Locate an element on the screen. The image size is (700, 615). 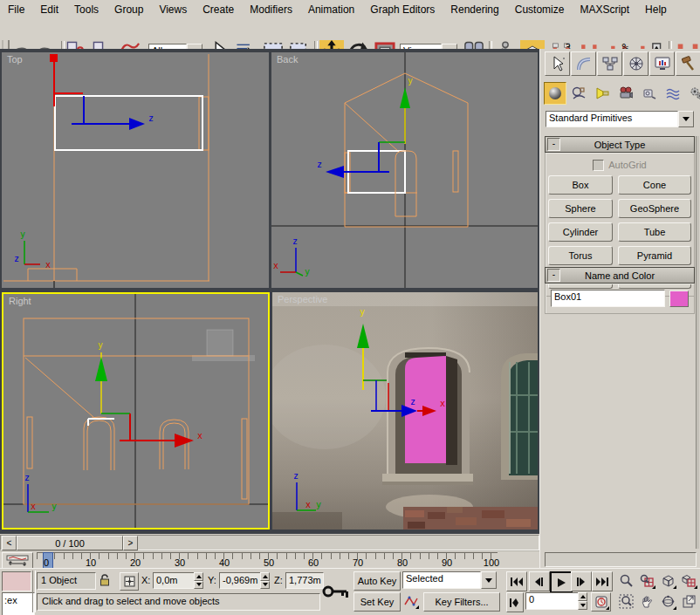
menu-animation: Animation is located at coordinates (332, 10).